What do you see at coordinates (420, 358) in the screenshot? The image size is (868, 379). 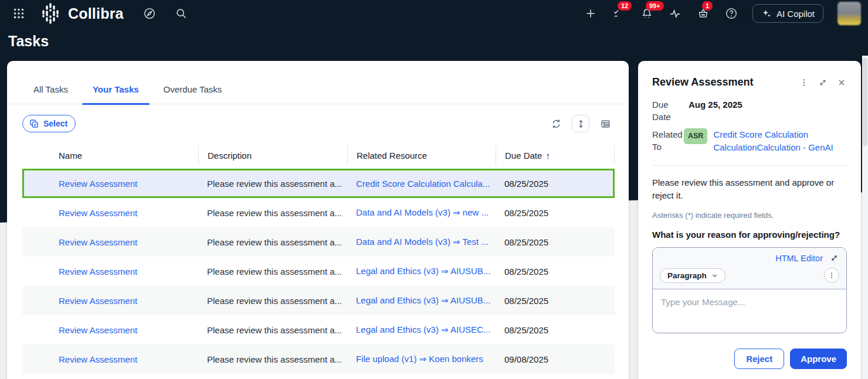 I see `task-related-link: File upload (v1) ⇒ Koen bonkers` at bounding box center [420, 358].